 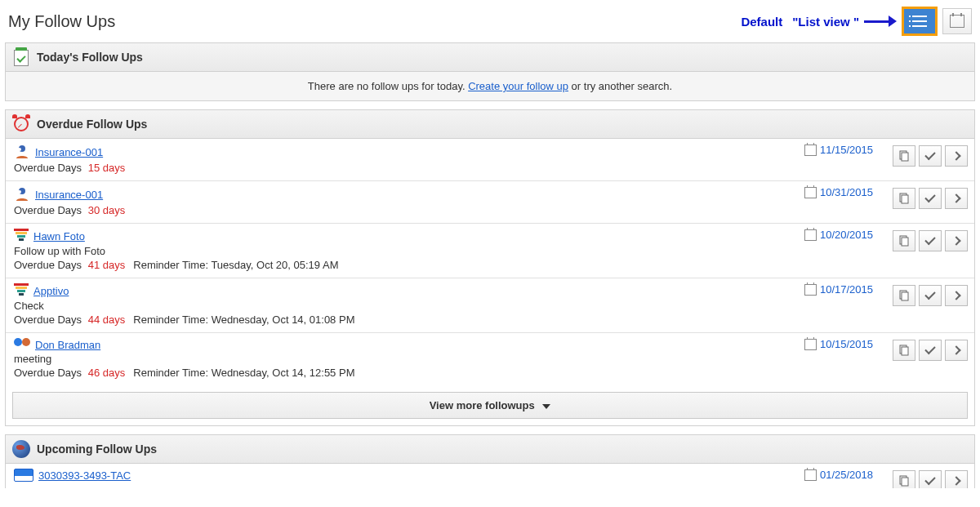 What do you see at coordinates (243, 320) in the screenshot?
I see `reminder-time: Reminder Time: Wednesday, Oct 14, 01:08 …` at bounding box center [243, 320].